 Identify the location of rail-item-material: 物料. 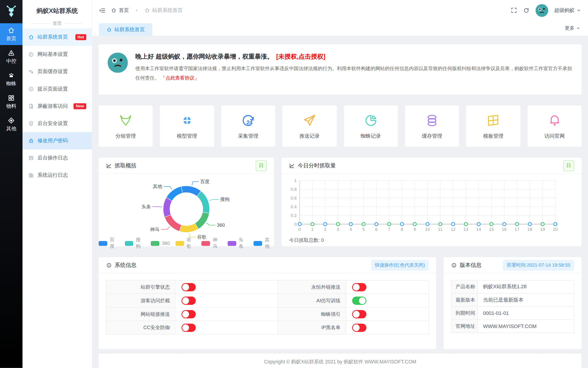
(11, 102).